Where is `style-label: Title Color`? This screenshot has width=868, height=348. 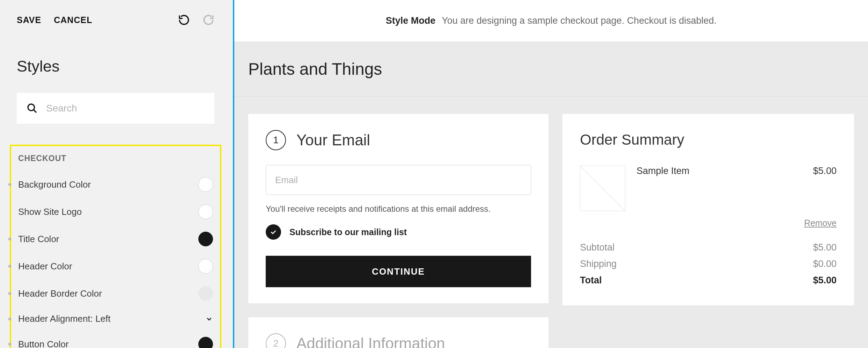 style-label: Title Color is located at coordinates (108, 239).